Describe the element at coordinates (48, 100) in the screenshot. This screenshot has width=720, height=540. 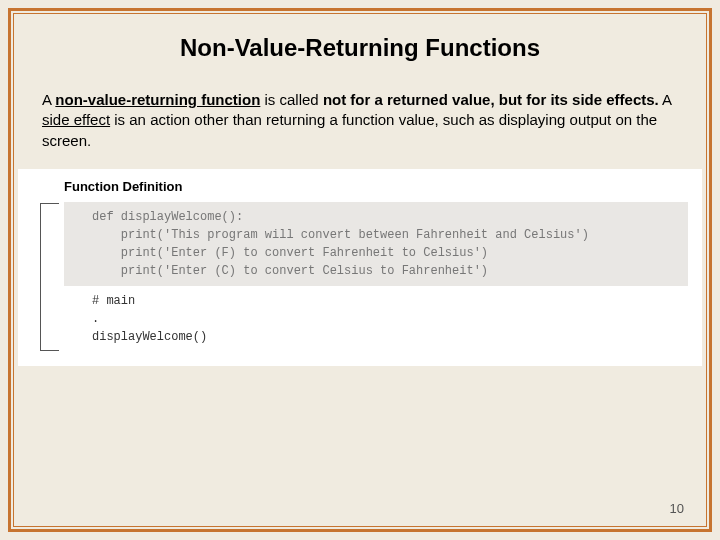
I see `para-text-pre: A` at that location.